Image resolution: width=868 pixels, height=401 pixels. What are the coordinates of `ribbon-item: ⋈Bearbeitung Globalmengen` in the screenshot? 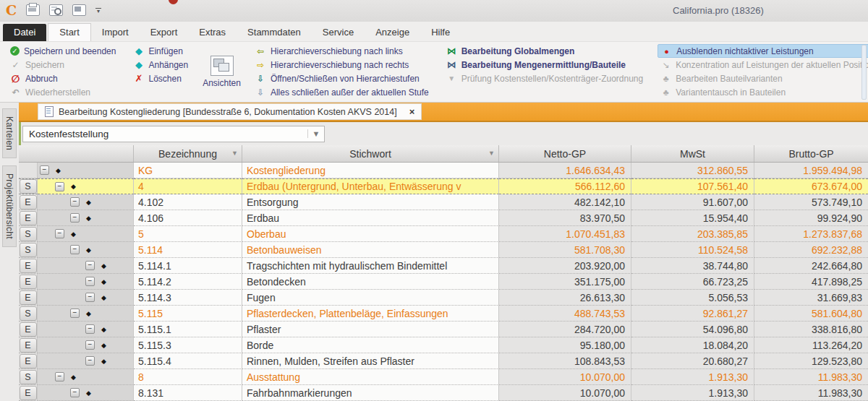 It's located at (545, 51).